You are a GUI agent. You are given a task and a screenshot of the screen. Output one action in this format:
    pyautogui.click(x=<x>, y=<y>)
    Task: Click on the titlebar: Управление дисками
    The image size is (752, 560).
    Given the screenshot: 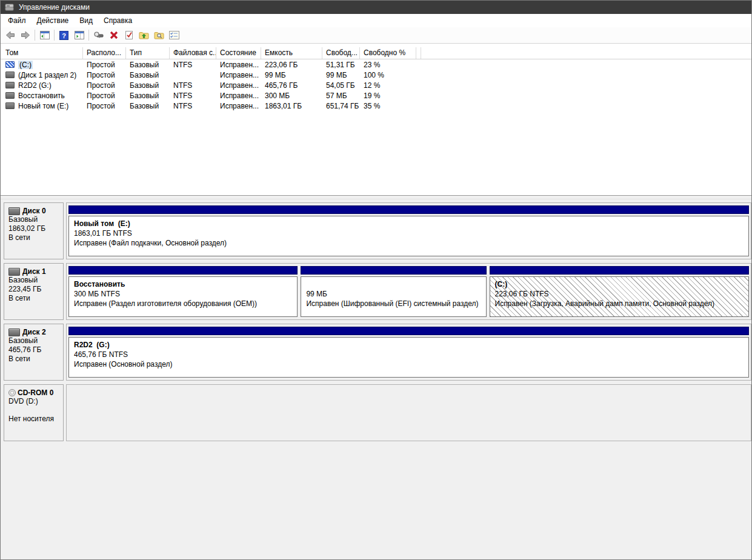 What is the action you would take?
    pyautogui.click(x=376, y=7)
    